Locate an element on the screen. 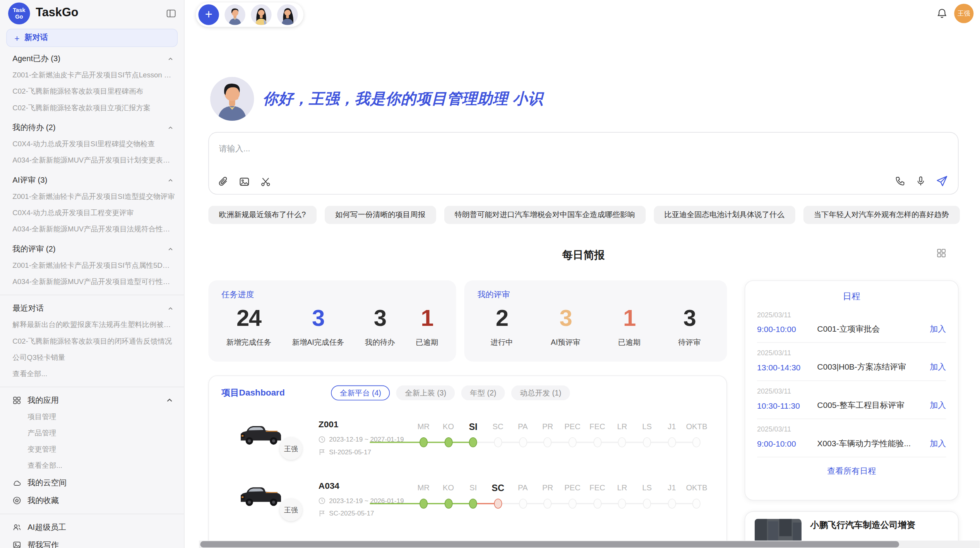  sidebar-task-item: C02-飞腾新能源轻客改款项目里程碑画布 is located at coordinates (92, 91).